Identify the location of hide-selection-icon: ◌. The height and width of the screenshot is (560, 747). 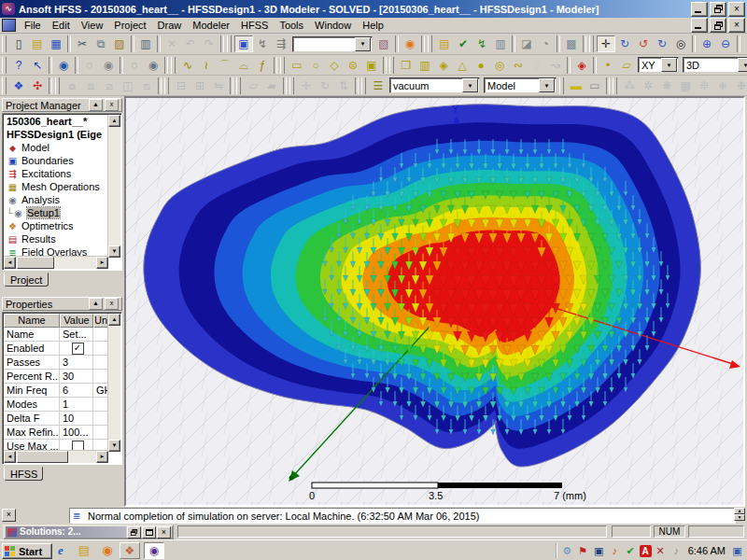
(90, 65).